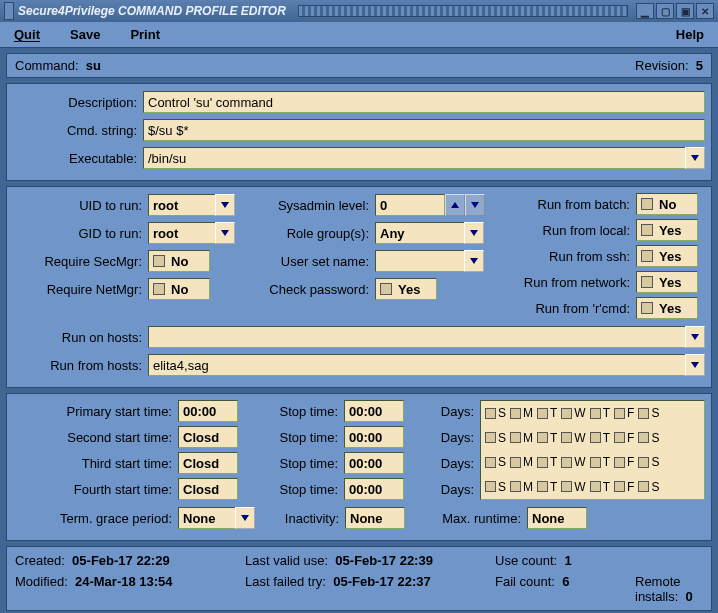 The height and width of the screenshot is (613, 718). Describe the element at coordinates (286, 582) in the screenshot. I see `lastfail-label: Last failed try:` at that location.